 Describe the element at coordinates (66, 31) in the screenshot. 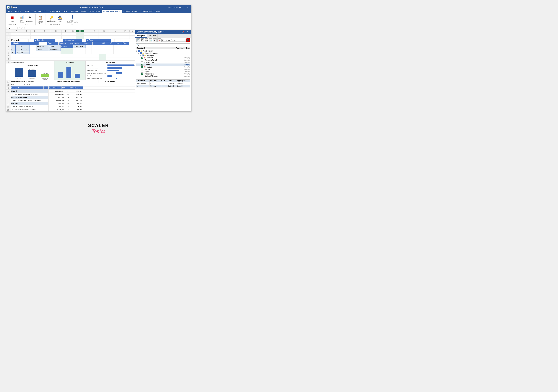

I see `col-f: F` at that location.